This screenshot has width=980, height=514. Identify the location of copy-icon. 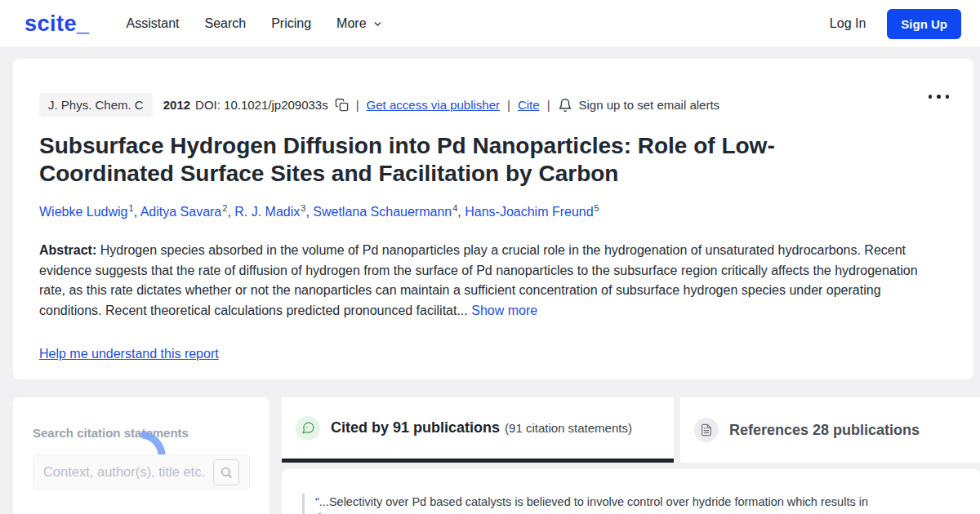
(341, 104).